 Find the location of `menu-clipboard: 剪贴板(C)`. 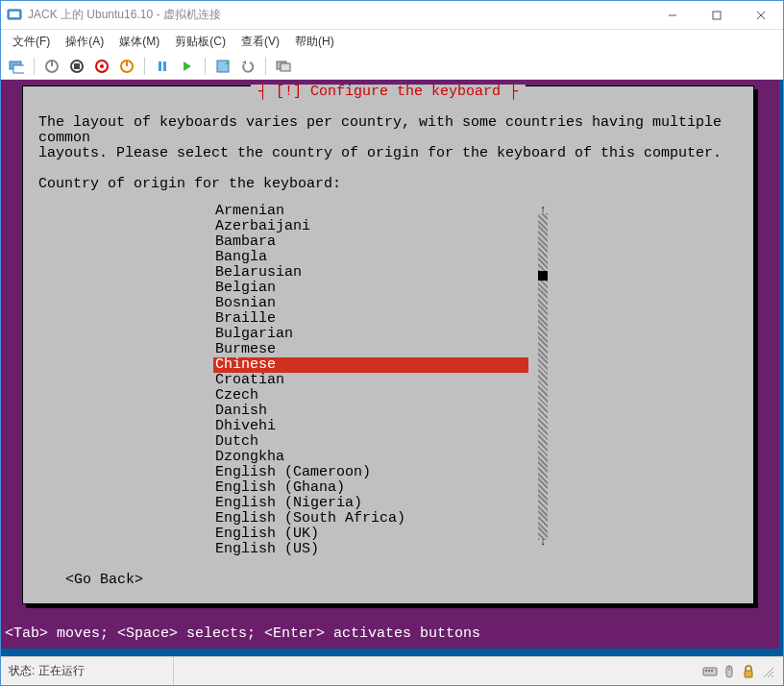

menu-clipboard: 剪贴板(C) is located at coordinates (200, 42).